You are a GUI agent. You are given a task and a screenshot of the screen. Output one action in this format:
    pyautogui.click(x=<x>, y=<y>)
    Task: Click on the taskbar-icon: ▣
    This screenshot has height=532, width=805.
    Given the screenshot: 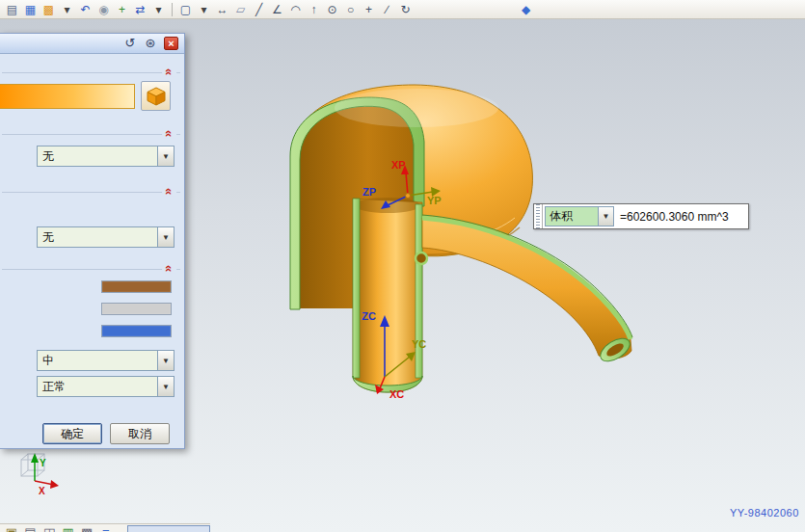 What is the action you would take?
    pyautogui.click(x=12, y=528)
    